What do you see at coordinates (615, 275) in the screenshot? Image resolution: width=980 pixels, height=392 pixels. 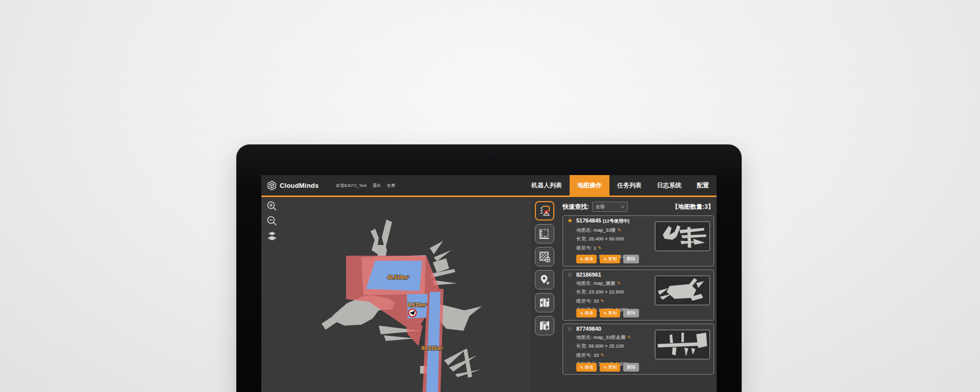 I see `map-id: 82186961` at bounding box center [615, 275].